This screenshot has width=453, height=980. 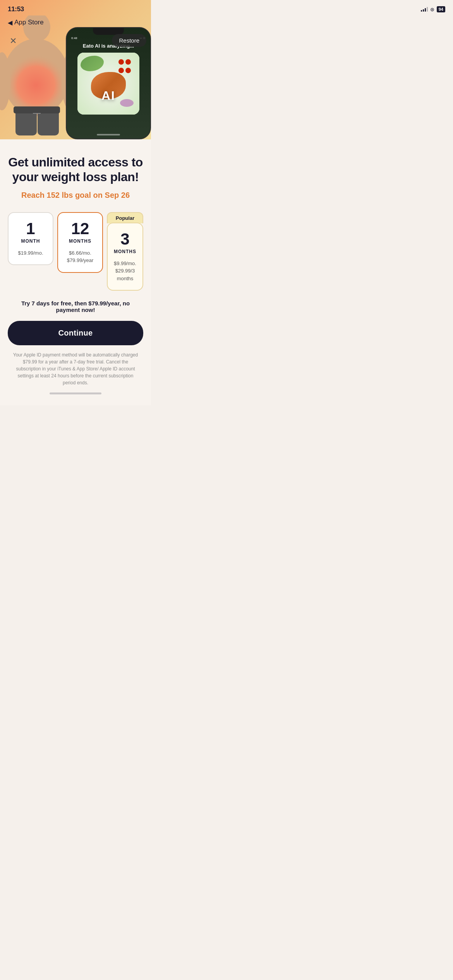 What do you see at coordinates (31, 239) in the screenshot?
I see `plan-card-1month: 1 MONTH $19.99/mo.` at bounding box center [31, 239].